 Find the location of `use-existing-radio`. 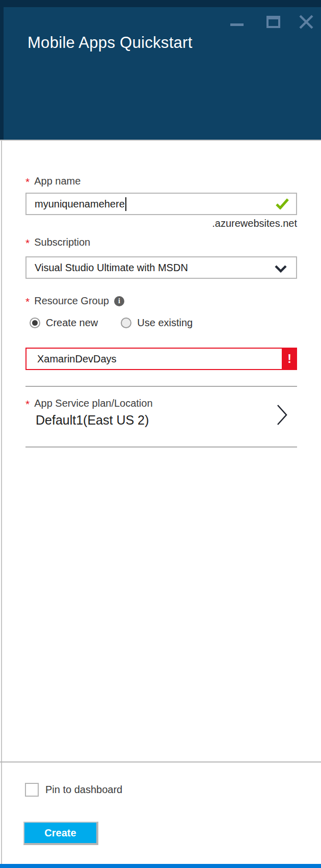

use-existing-radio is located at coordinates (126, 323).